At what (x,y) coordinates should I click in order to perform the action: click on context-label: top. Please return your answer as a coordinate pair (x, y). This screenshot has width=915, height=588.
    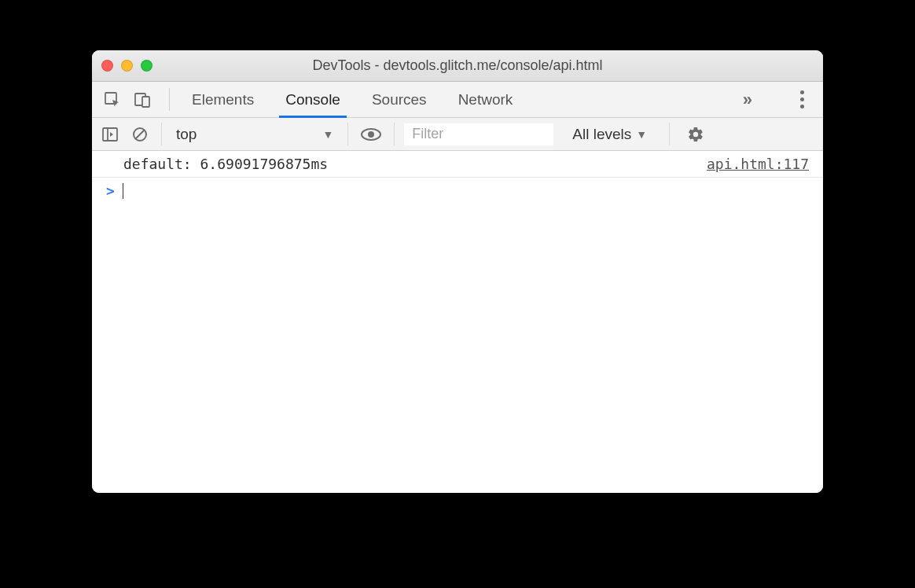
    Looking at the image, I should click on (186, 134).